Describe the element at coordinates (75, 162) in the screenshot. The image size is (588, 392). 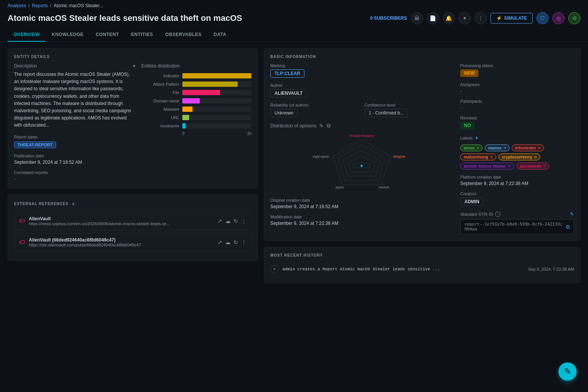
I see `pub-date-val: September 9, 2024 at 7:16:52 AM` at that location.